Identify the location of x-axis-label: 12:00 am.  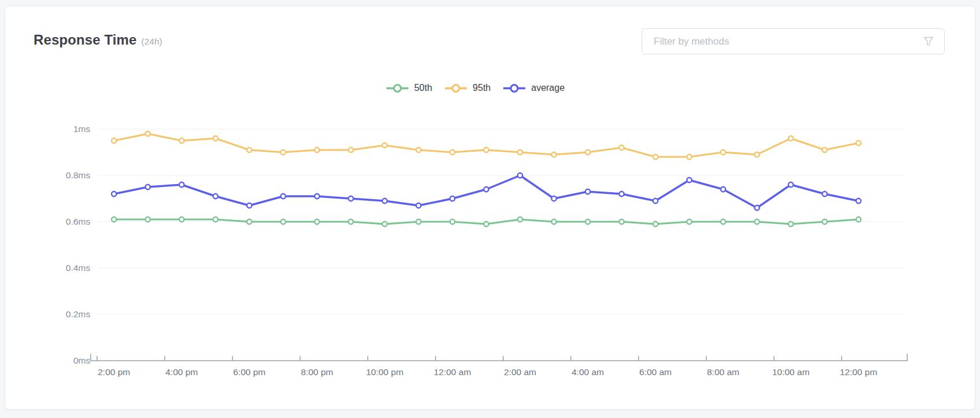
(452, 372).